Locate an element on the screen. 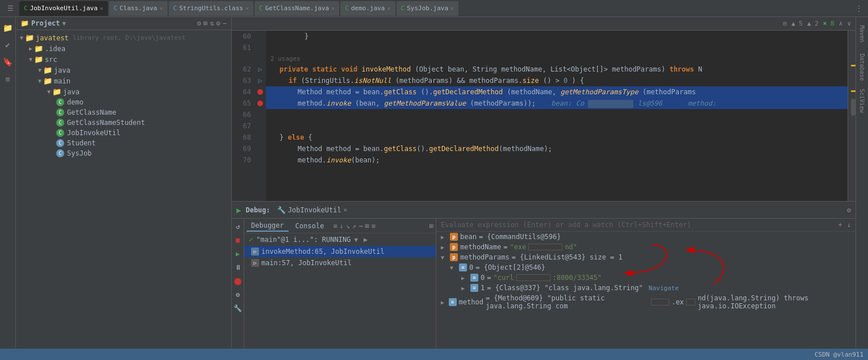 Image resolution: width=868 pixels, height=360 pixels. expand-arr0-icon: ▼ is located at coordinates (453, 268).